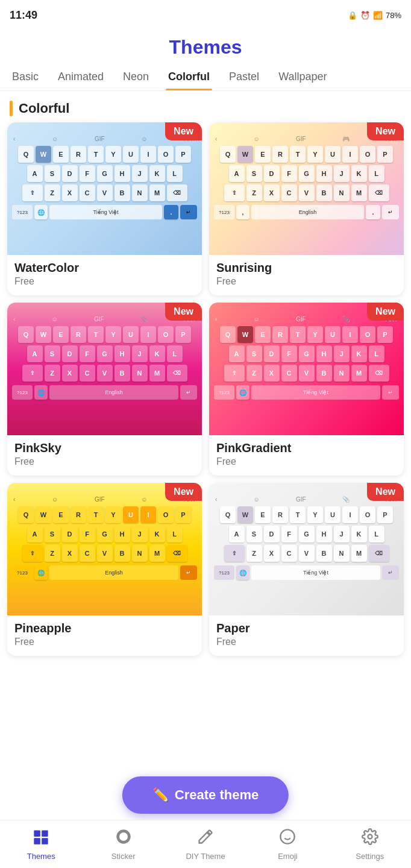 This screenshot has height=868, width=411. Describe the element at coordinates (105, 549) in the screenshot. I see `keyboard-pineapple: ‹☺GIF☺ART QWERTYUIOP ASDFGHJKL ⇧ZXCVBNM⌫…` at that location.